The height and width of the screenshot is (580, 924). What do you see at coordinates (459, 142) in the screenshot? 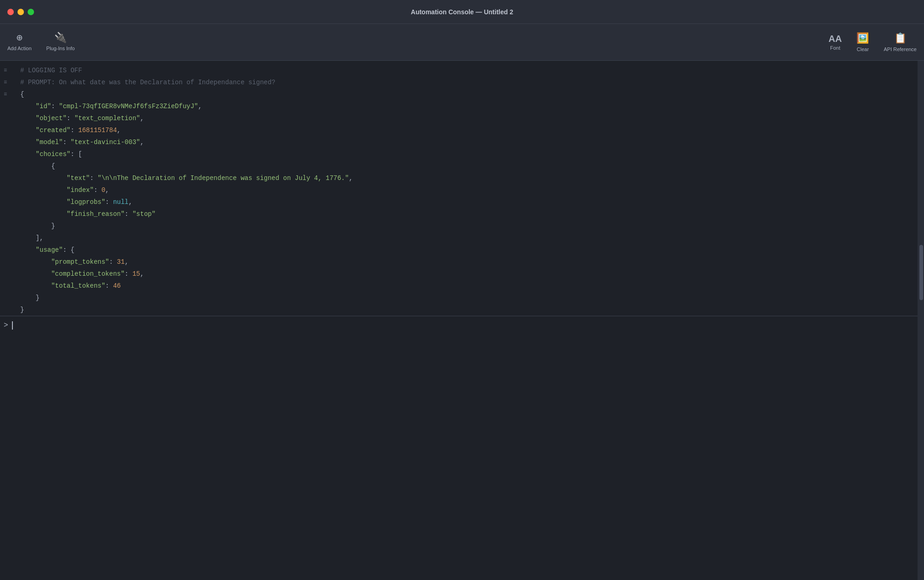
I see `console-line: "model": "text-davinci-003",` at bounding box center [459, 142].